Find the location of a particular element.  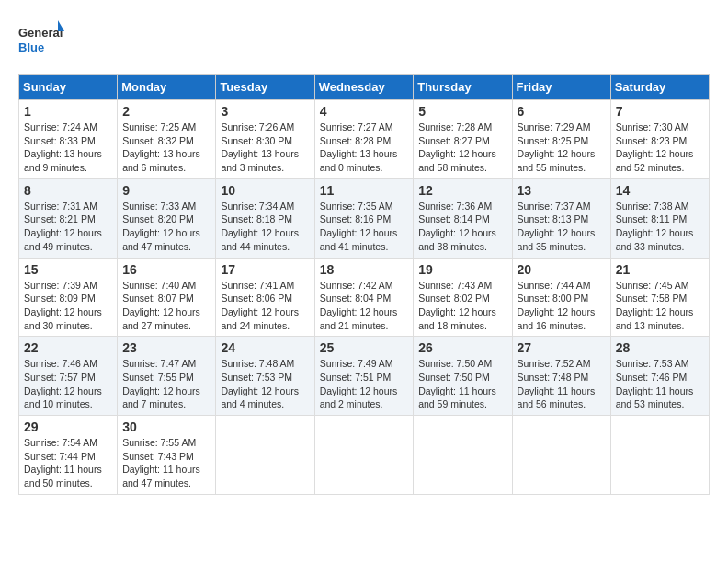

col-thursday: Thursday is located at coordinates (463, 87).